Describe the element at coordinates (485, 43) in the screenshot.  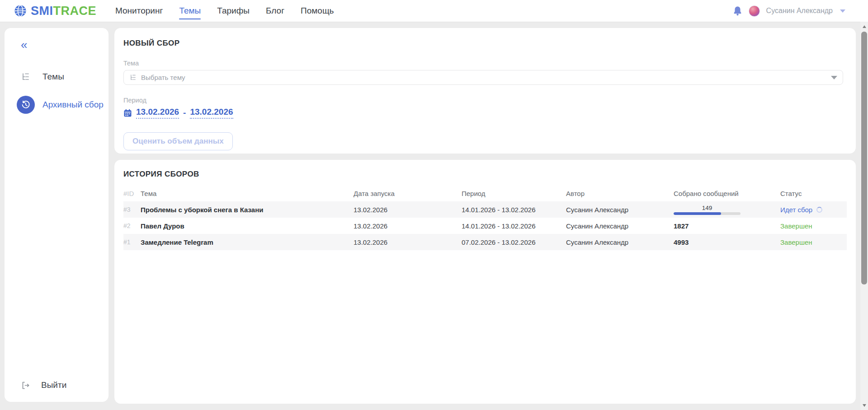
I see `new-collection-title: НОВЫЙ СБОР` at that location.